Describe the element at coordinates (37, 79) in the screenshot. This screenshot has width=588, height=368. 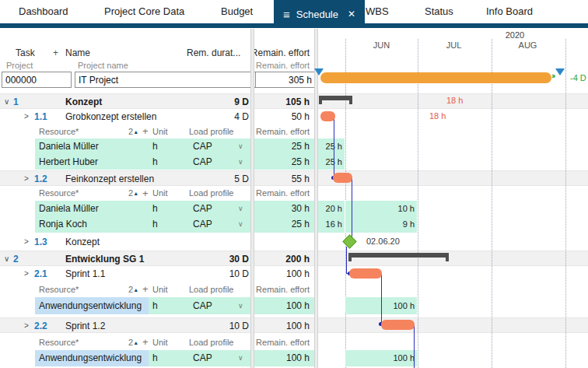
I see `project-id-input` at that location.